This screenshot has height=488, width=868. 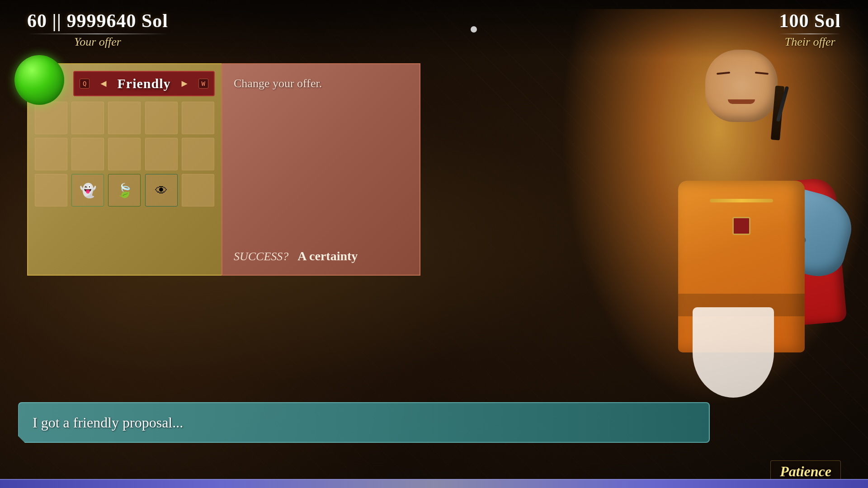 What do you see at coordinates (85, 84) in the screenshot?
I see `attitude-key-left: Q` at bounding box center [85, 84].